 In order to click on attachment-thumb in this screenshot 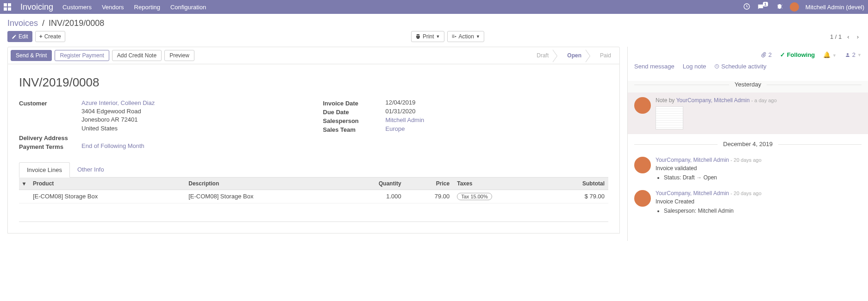, I will do `click(669, 118)`.